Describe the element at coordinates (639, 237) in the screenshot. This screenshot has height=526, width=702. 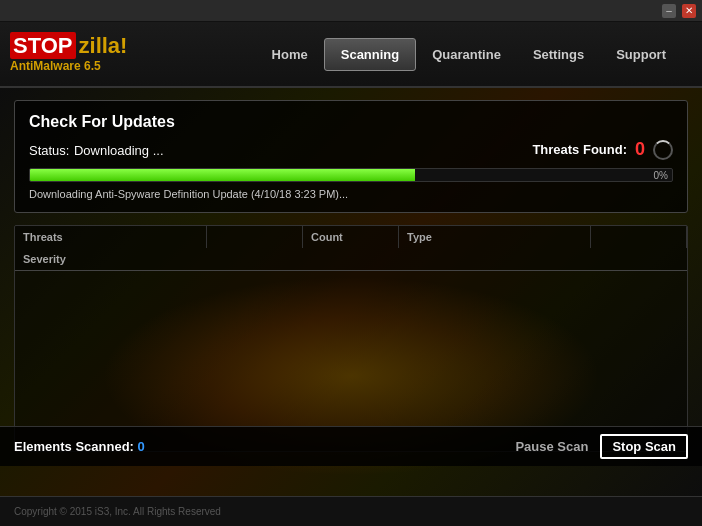
I see `col-empty2` at that location.